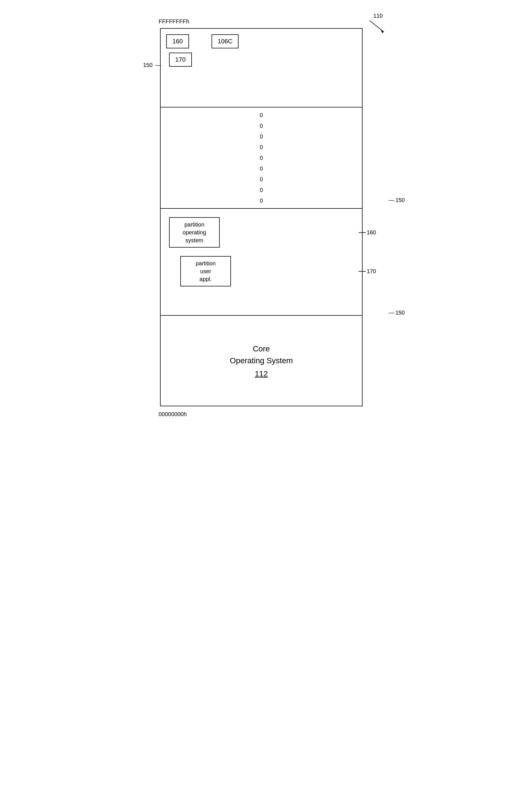 This screenshot has width=517, height=812. Describe the element at coordinates (267, 271) in the screenshot. I see `partition-appl-wrapper: partitionuserappl. 170` at that location.